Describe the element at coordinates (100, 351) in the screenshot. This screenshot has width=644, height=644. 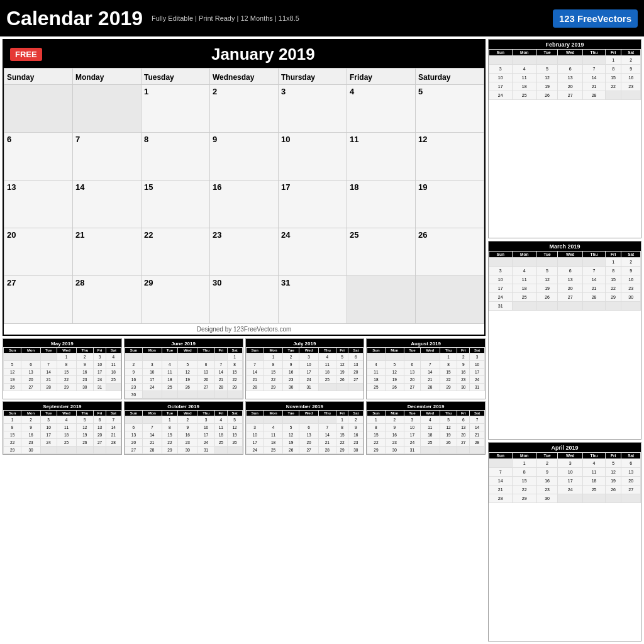
I see `col-header: Fri` at that location.